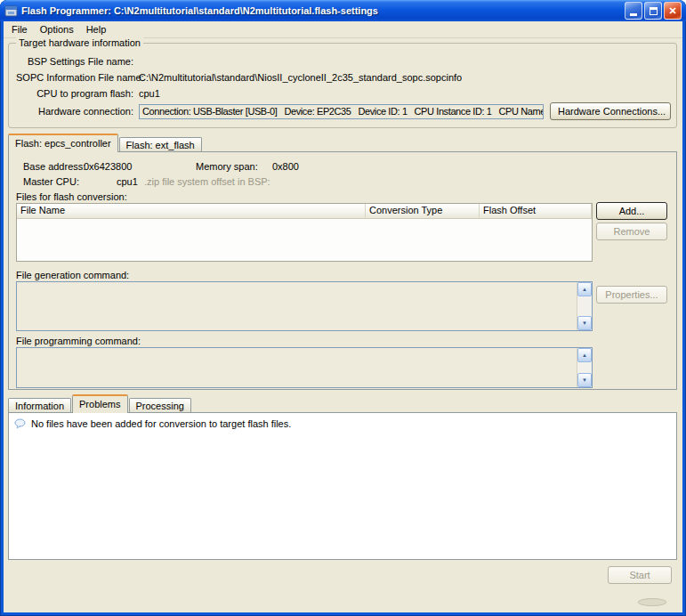  Describe the element at coordinates (343, 30) in the screenshot. I see `menu-bar: File Options Help` at that location.